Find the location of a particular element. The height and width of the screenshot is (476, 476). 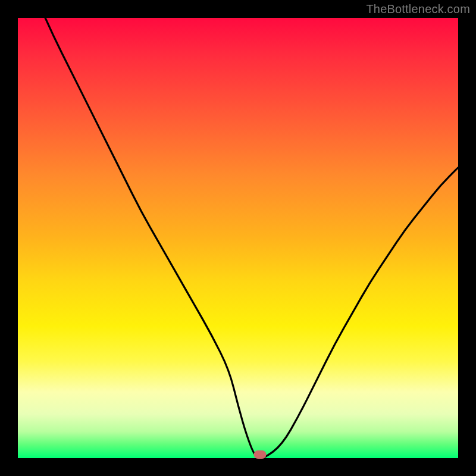

optimal-point-marker is located at coordinates (261, 455).